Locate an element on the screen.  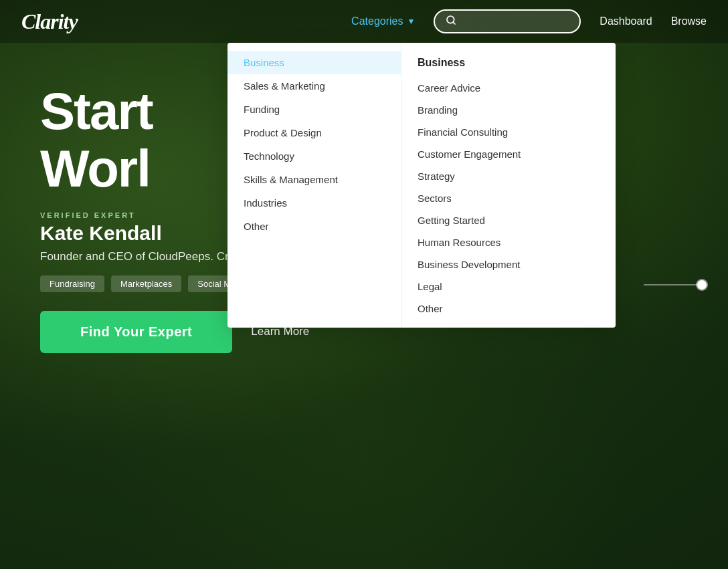
find-expert-button: Find Your Expert is located at coordinates (136, 332).